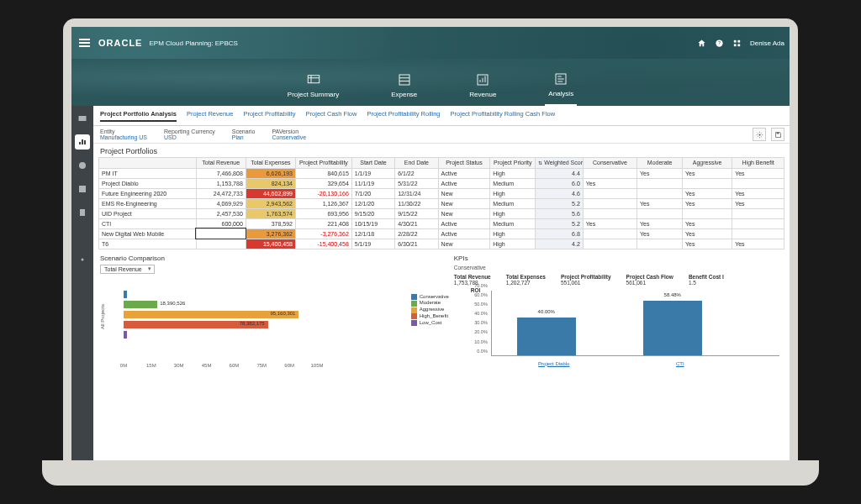  Describe the element at coordinates (120, 43) in the screenshot. I see `brand-logo: ORACLE` at that location.